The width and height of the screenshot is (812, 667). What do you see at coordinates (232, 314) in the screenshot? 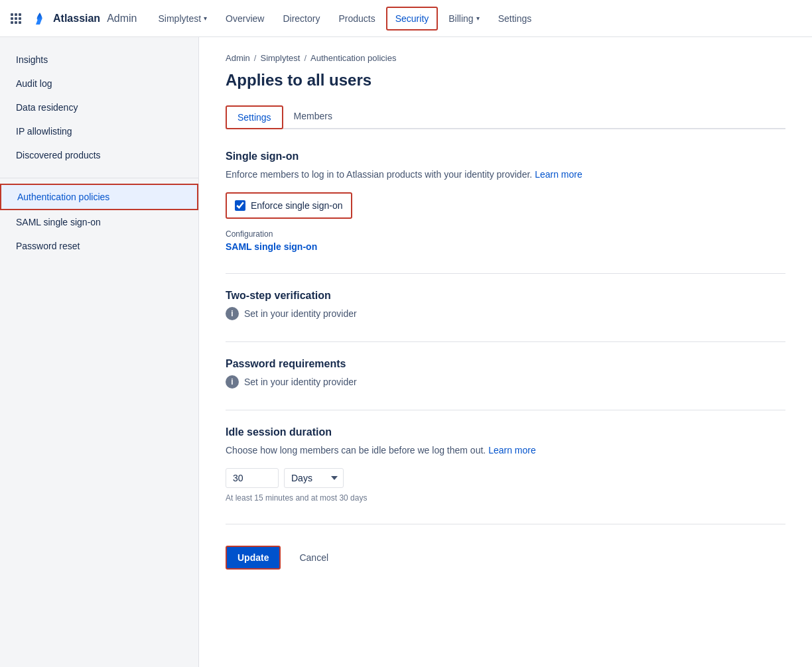
I see `info-icon: i` at bounding box center [232, 314].